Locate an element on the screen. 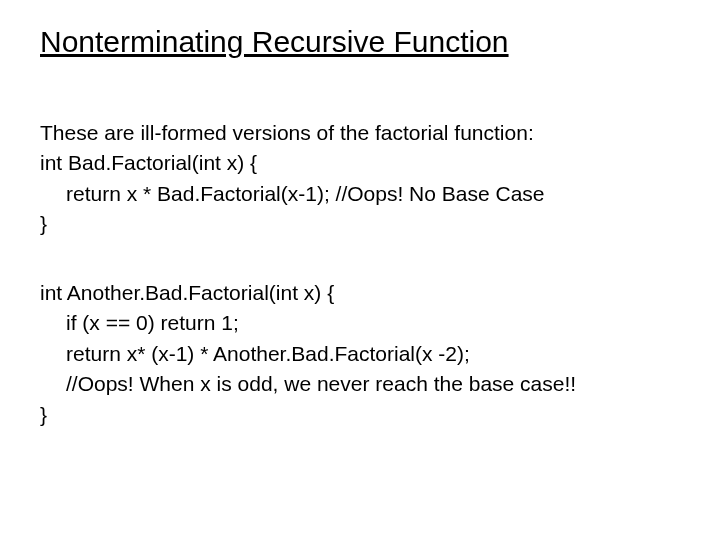 This screenshot has width=720, height=540. intro-text: These are ill-formed versions of the fac… is located at coordinates (360, 133).